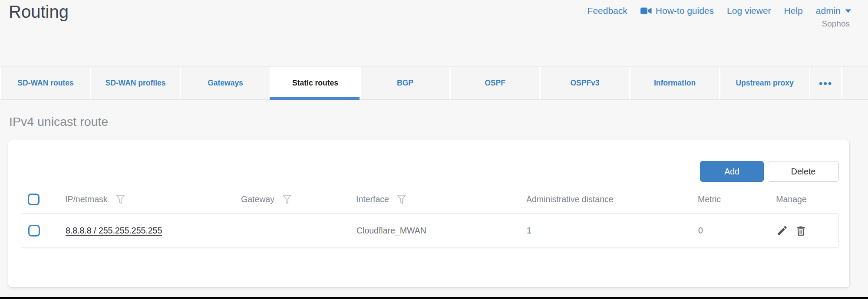 This screenshot has width=868, height=299. Describe the element at coordinates (45, 83) in the screenshot. I see `tab-sd-wan-routes: SD-WAN routes` at that location.